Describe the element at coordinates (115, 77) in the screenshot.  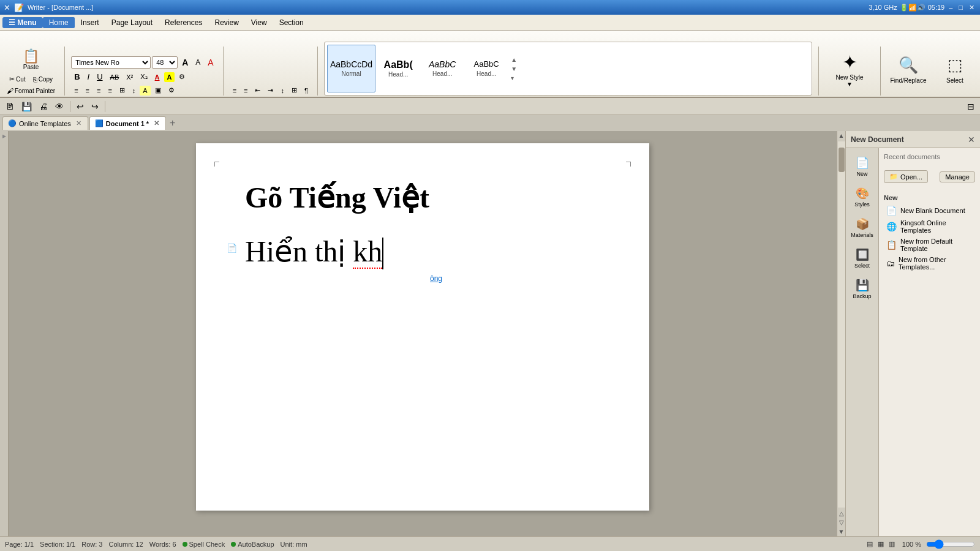
I see `strikethrough-button: AB` at that location.